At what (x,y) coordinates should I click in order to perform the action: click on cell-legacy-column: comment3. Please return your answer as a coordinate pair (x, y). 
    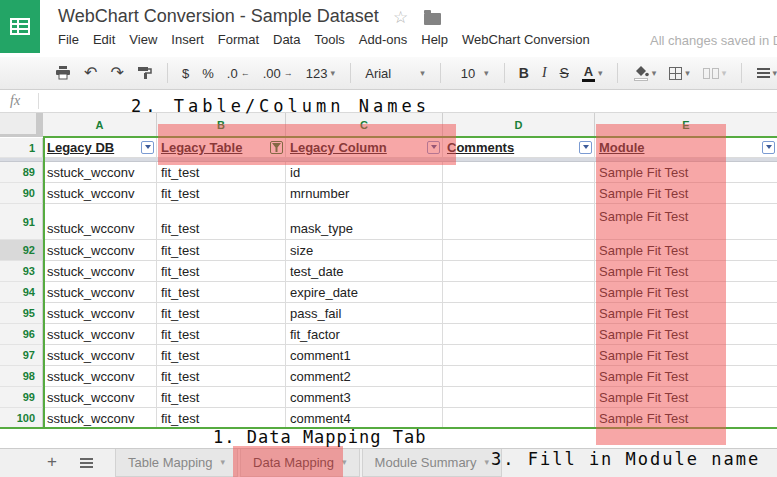
    Looking at the image, I should click on (364, 398).